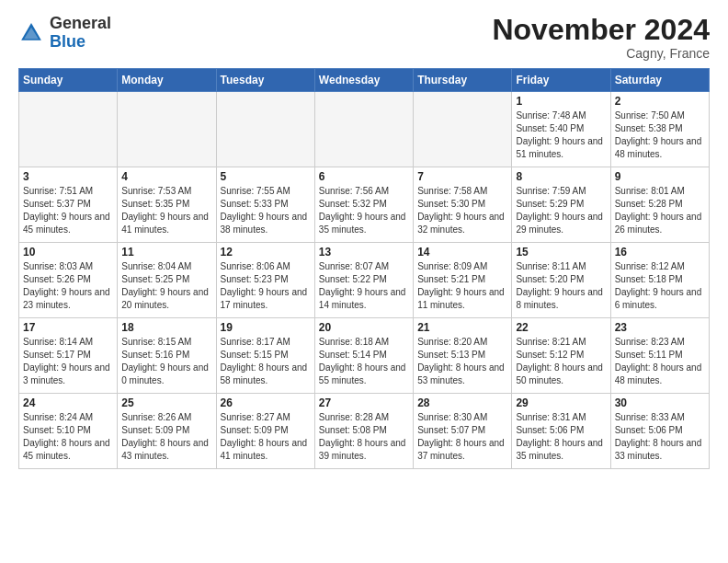  Describe the element at coordinates (265, 356) in the screenshot. I see `table-cell: 19Sunrise: 8:17 AMSunset: 5:15 PMDayligh…` at that location.